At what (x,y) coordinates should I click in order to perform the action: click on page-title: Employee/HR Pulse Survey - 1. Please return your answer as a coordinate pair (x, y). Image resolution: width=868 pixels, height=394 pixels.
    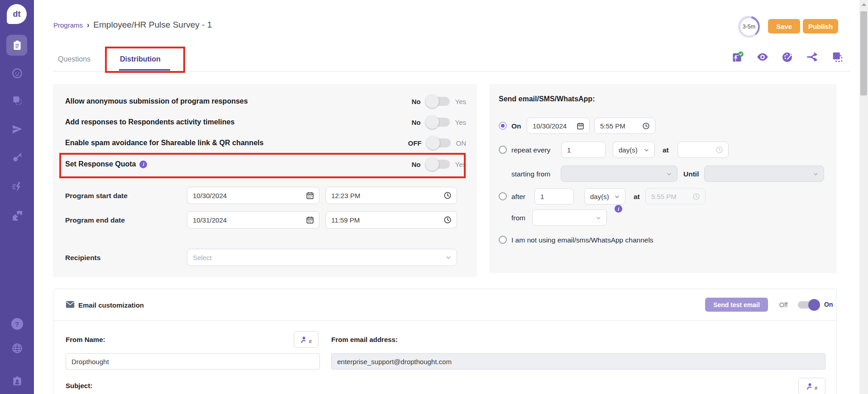
    Looking at the image, I should click on (153, 25).